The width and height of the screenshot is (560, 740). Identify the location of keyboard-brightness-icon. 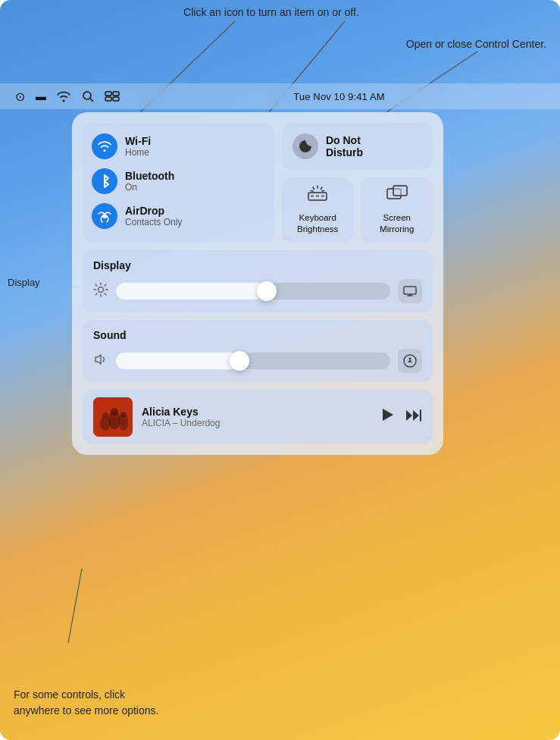
(318, 196).